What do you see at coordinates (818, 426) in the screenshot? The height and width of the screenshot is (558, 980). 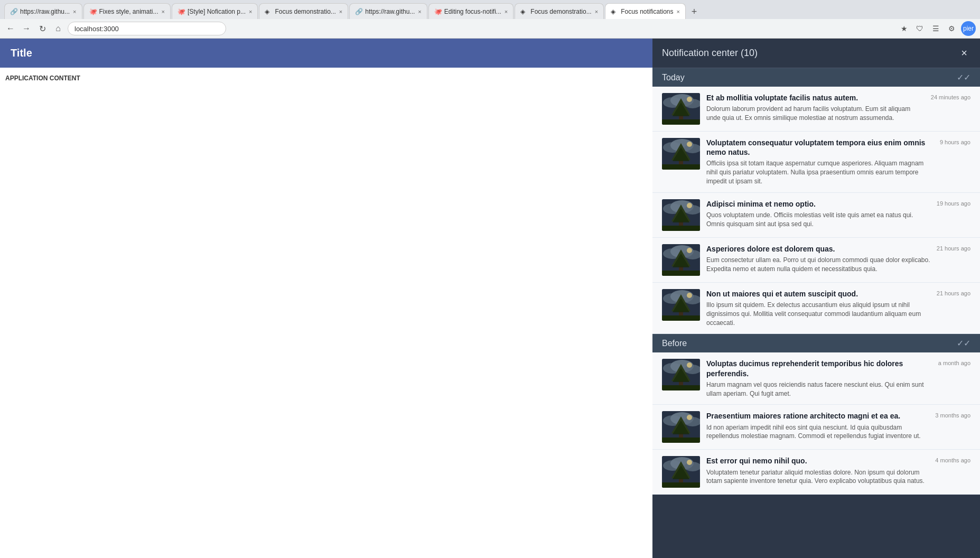 I see `notification-content: Praesentium maiores ratione architecto m…` at bounding box center [818, 426].